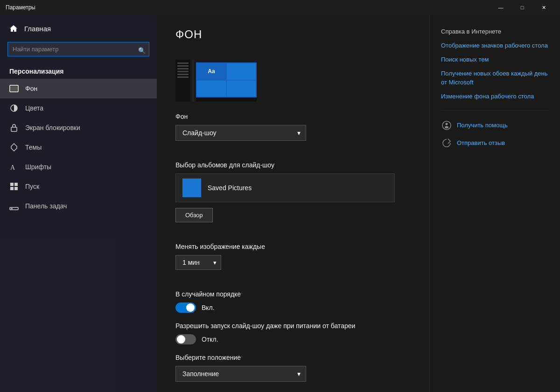 This screenshot has height=392, width=560. What do you see at coordinates (183, 81) in the screenshot?
I see `preview-sidebar-mock` at bounding box center [183, 81].